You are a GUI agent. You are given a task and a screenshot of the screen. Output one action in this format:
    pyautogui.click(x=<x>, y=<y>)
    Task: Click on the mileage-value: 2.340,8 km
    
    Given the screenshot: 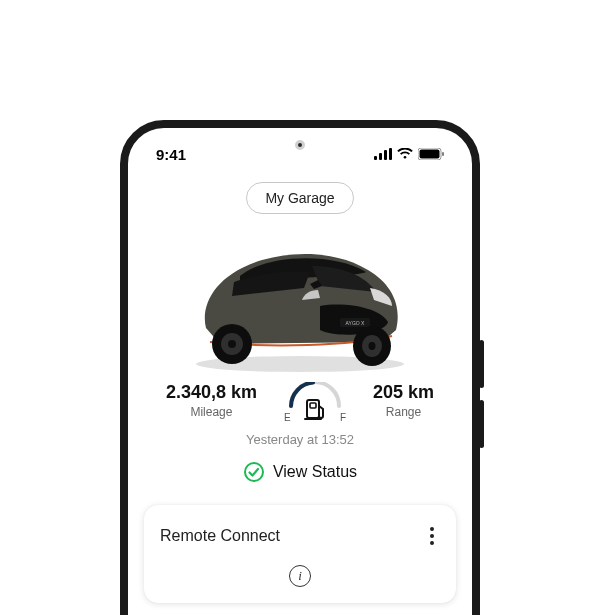 What is the action you would take?
    pyautogui.click(x=212, y=392)
    